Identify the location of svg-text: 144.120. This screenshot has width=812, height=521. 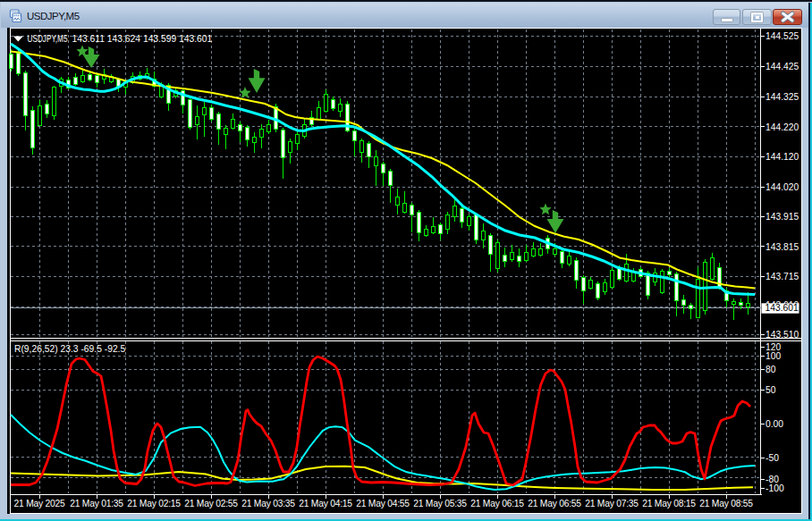
(782, 157).